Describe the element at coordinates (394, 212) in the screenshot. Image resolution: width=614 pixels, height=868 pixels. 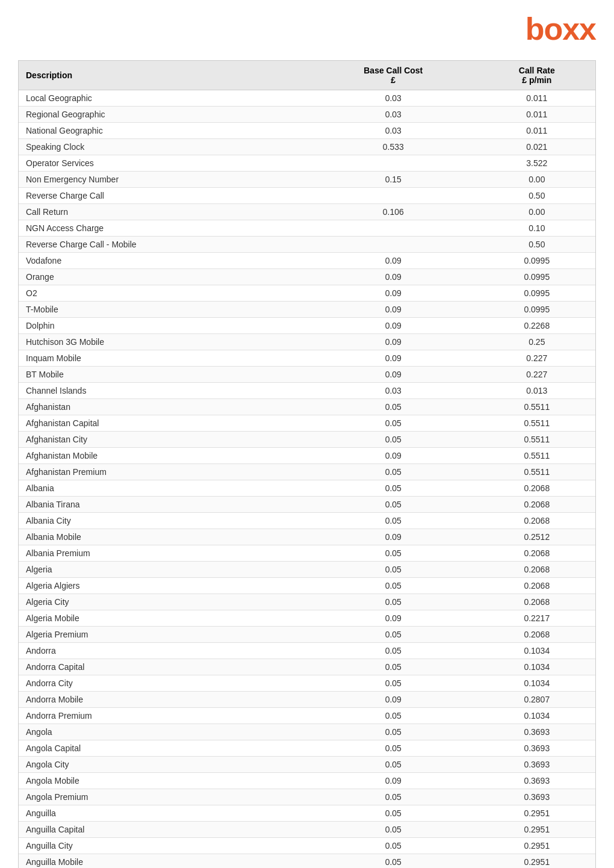
I see `cell-base-cost: 0.106` at that location.